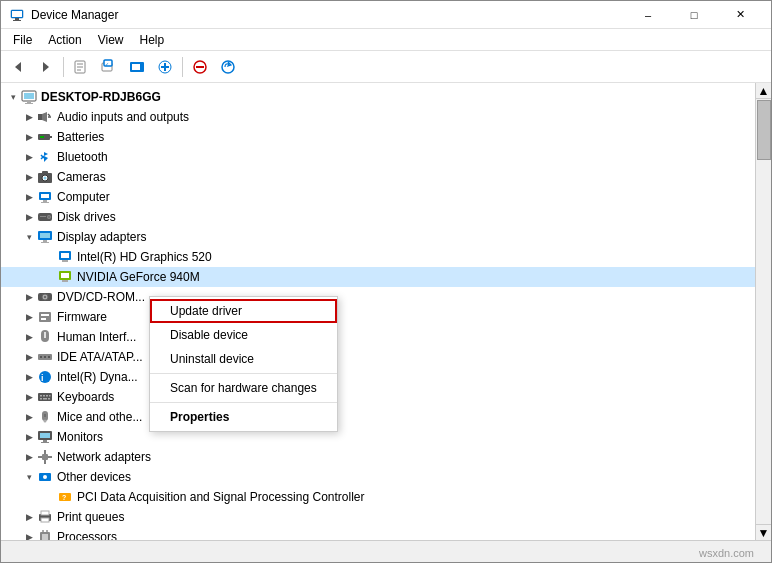 The height and width of the screenshot is (563, 772). Describe the element at coordinates (45, 437) in the screenshot. I see `icon-monitors` at that location.